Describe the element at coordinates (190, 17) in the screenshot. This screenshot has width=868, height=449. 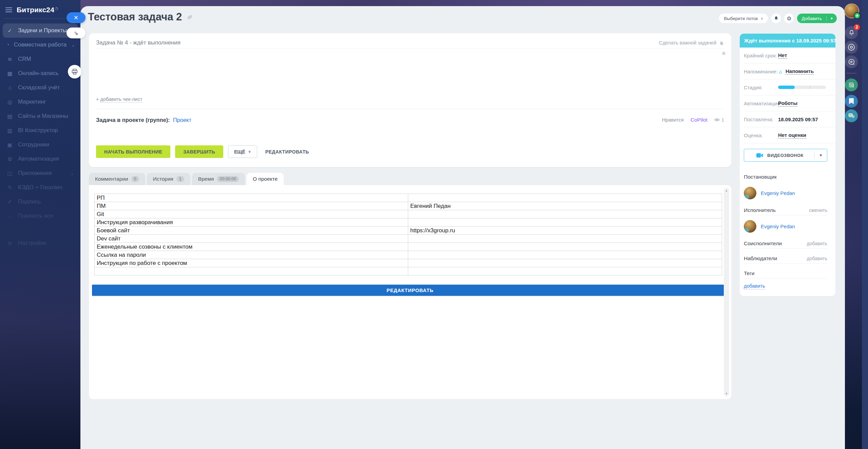
I see `copy-link-icon` at that location.